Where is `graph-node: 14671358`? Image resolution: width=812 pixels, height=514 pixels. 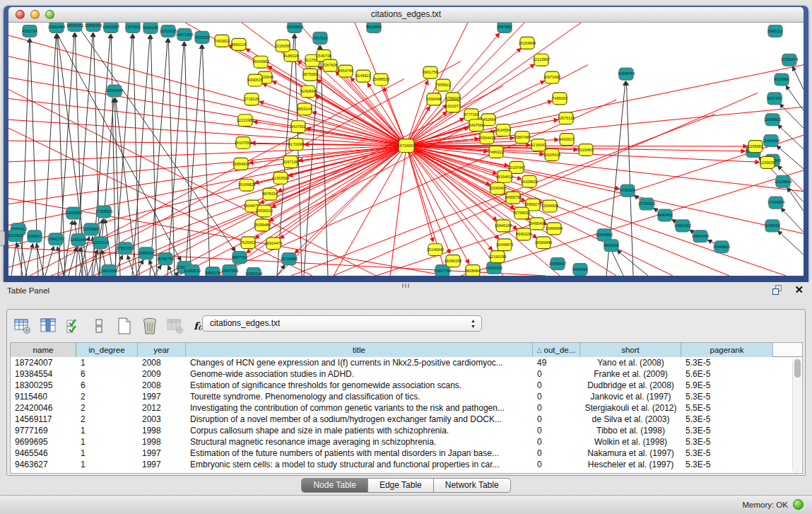 graph-node: 14671358 is located at coordinates (184, 34).